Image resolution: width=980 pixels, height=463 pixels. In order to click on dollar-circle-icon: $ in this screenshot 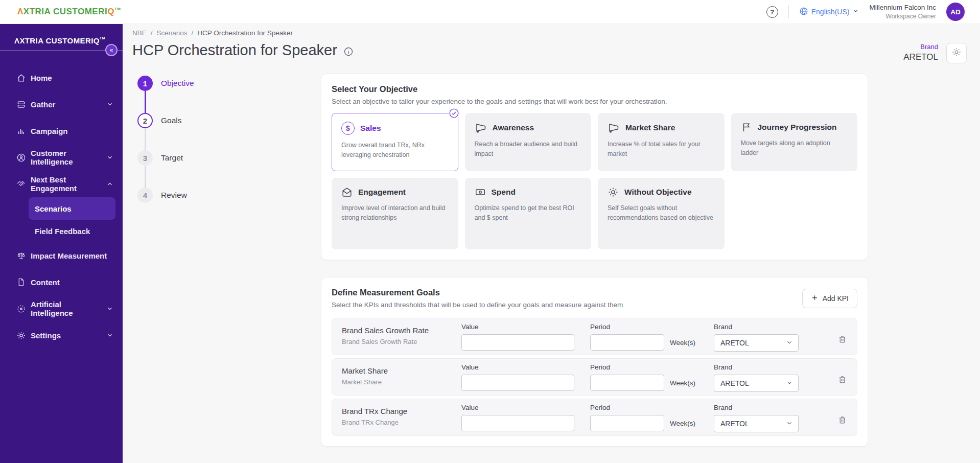, I will do `click(348, 128)`.